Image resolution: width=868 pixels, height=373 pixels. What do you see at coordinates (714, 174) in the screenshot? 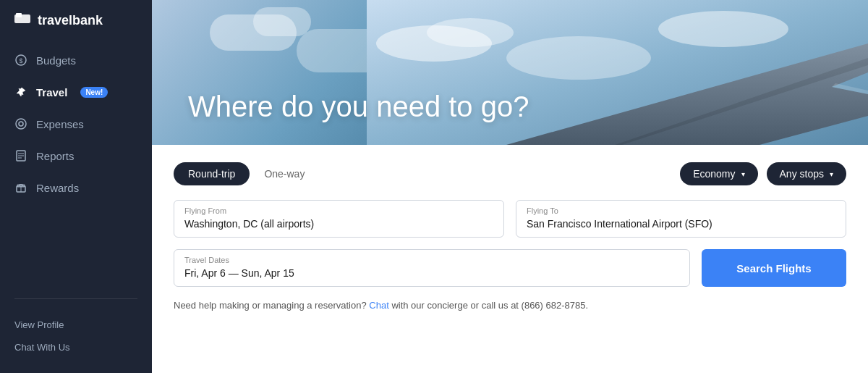
I see `cabin-class-label: Economy` at bounding box center [714, 174].